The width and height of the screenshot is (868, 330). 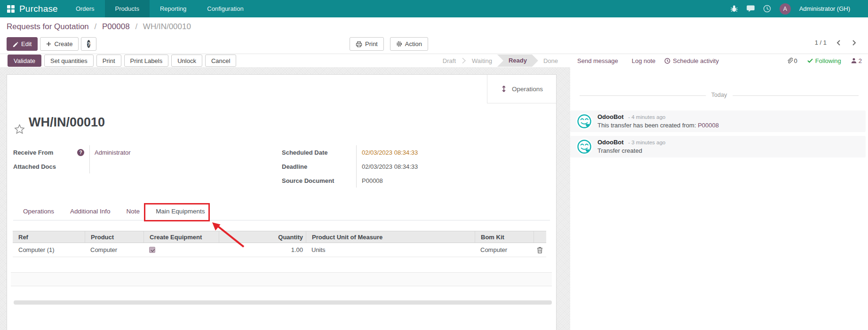 What do you see at coordinates (114, 237) in the screenshot?
I see `column-header-product: Product` at bounding box center [114, 237].